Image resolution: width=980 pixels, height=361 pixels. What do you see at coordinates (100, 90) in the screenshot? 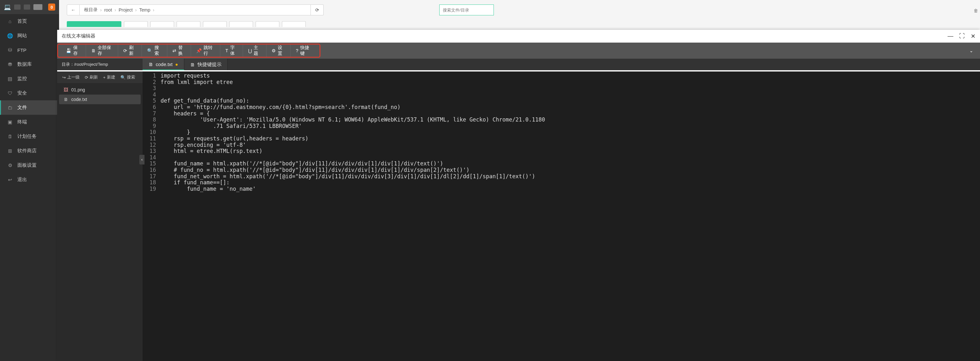
I see `file-row: 🖾 01.png` at bounding box center [100, 90].